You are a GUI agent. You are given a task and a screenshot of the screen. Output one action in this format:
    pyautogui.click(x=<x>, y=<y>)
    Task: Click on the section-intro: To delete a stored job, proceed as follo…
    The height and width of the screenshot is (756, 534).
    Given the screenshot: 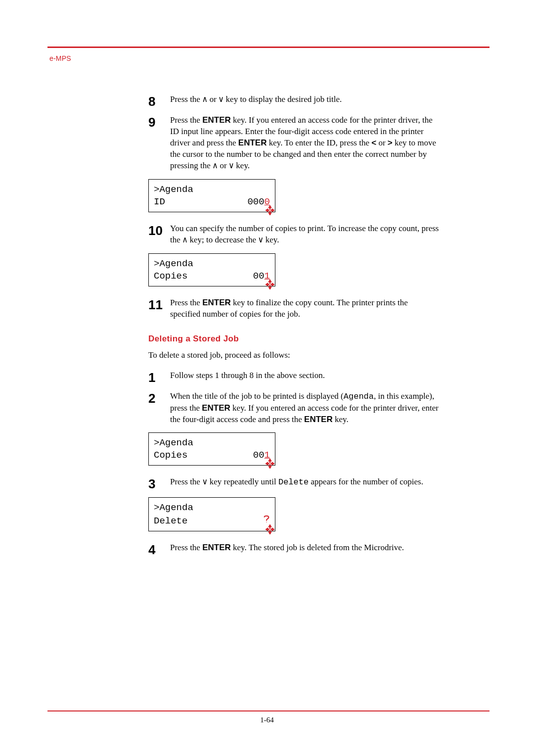 What is the action you would take?
    pyautogui.click(x=294, y=355)
    